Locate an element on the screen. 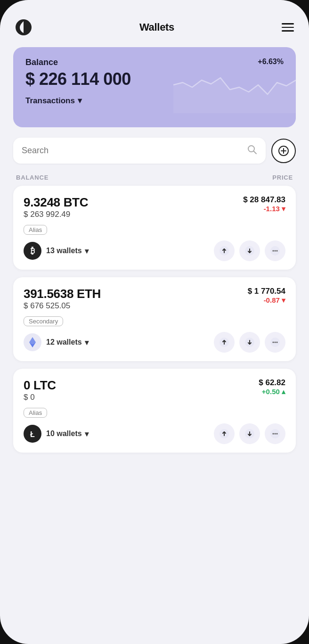  page-title: Wallets is located at coordinates (157, 27).